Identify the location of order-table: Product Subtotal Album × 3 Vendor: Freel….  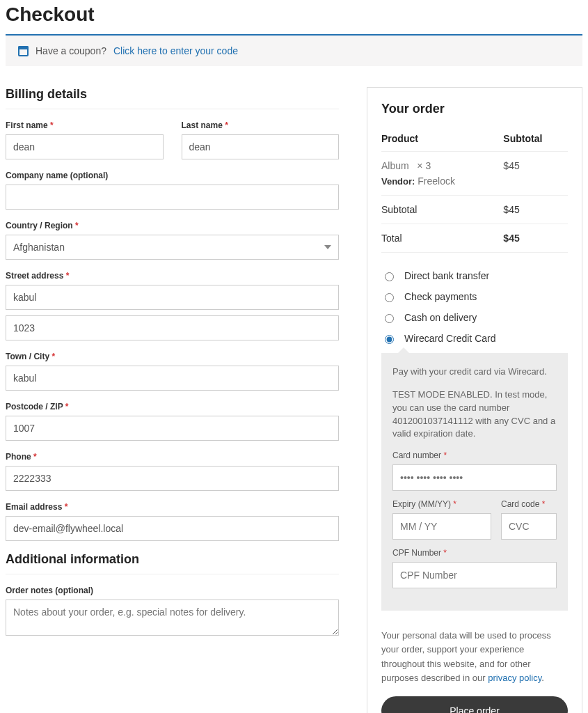
(475, 189).